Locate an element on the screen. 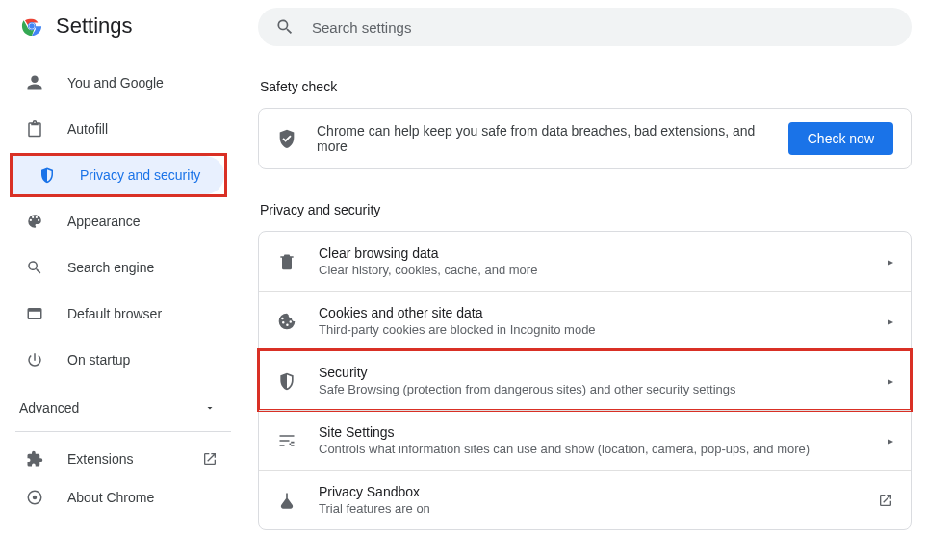 This screenshot has width=927, height=560. section-title-privacy: Privacy and security is located at coordinates (585, 210).